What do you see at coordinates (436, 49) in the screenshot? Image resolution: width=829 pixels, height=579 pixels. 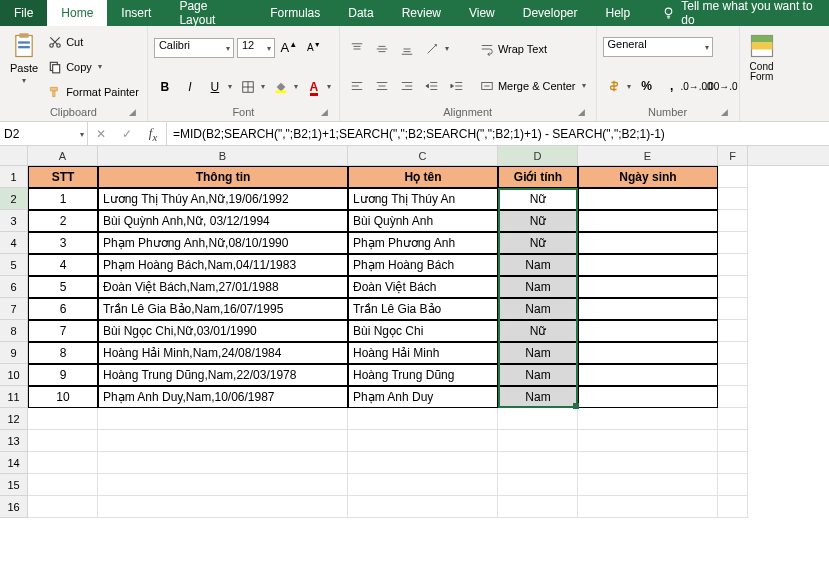 I see `orientation-button: ▾` at bounding box center [436, 49].